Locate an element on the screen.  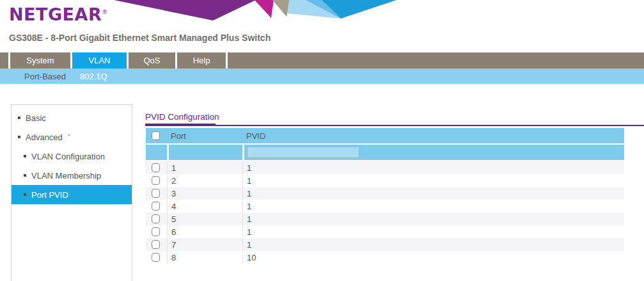
nav-filler is located at coordinates (435, 60).